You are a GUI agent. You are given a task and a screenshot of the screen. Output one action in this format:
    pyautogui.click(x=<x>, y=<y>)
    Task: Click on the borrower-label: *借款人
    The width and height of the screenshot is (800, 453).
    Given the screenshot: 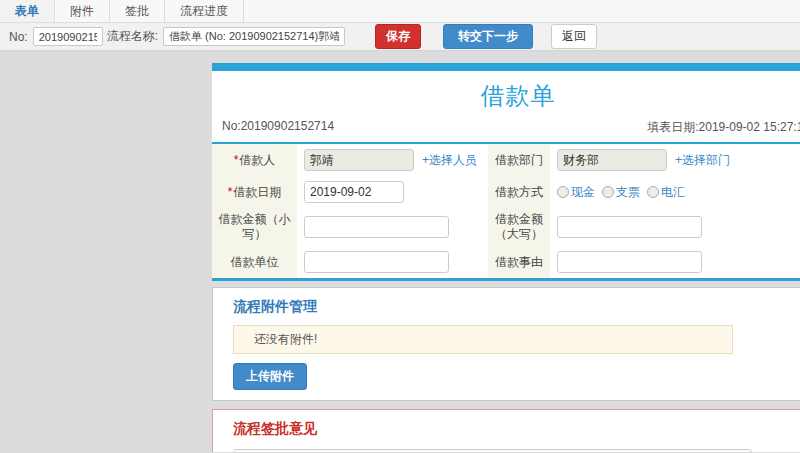 What is the action you would take?
    pyautogui.click(x=254, y=160)
    